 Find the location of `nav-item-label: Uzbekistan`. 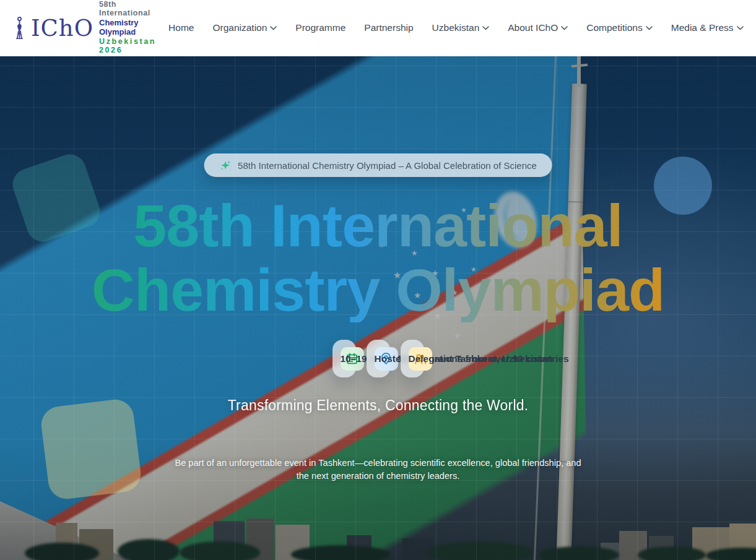

nav-item-label: Uzbekistan is located at coordinates (456, 28).